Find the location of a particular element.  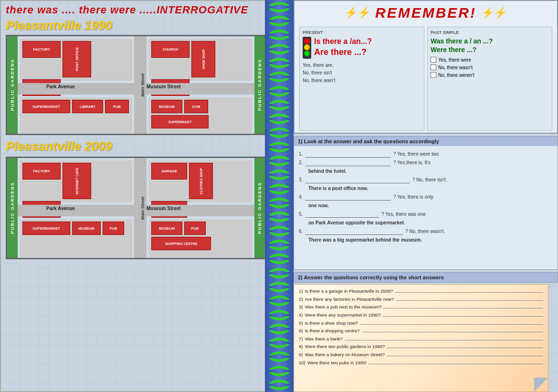

ex1-item-4: 4. ? Yes, there is only is located at coordinates (426, 197).